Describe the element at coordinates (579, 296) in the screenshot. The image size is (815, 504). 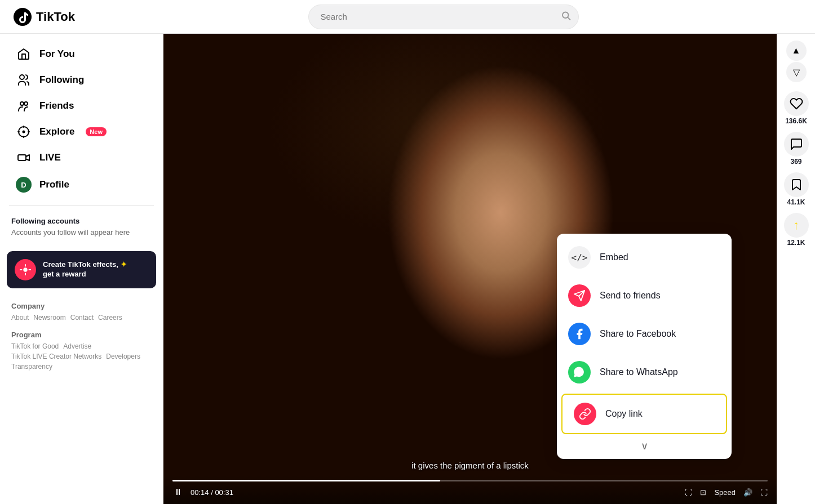
I see `send-friends-icon` at that location.